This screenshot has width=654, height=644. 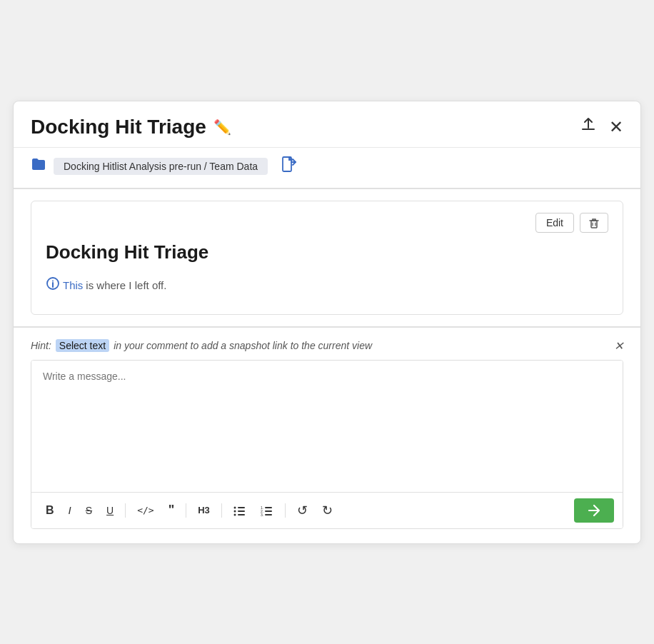 What do you see at coordinates (327, 223) in the screenshot?
I see `card-toolbar: Edit` at bounding box center [327, 223].